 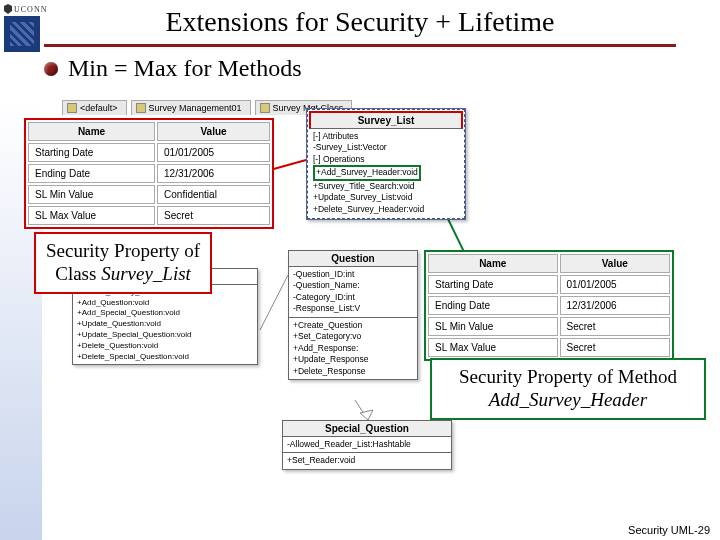 What do you see at coordinates (549, 326) in the screenshot?
I see `table-row: SL Min ValueSecret` at bounding box center [549, 326].